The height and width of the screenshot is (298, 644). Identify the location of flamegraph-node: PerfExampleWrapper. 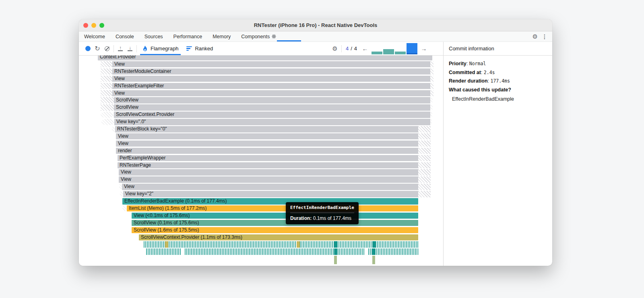
(268, 158).